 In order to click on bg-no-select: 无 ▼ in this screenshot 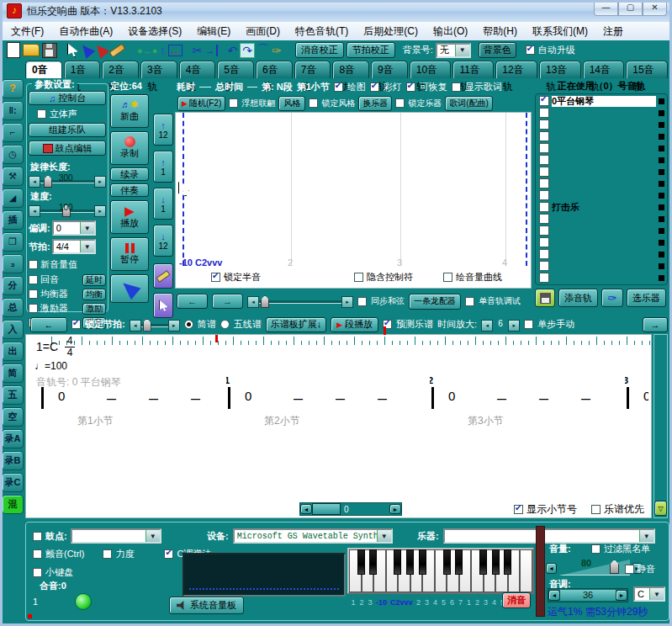, I will do `click(453, 50)`.